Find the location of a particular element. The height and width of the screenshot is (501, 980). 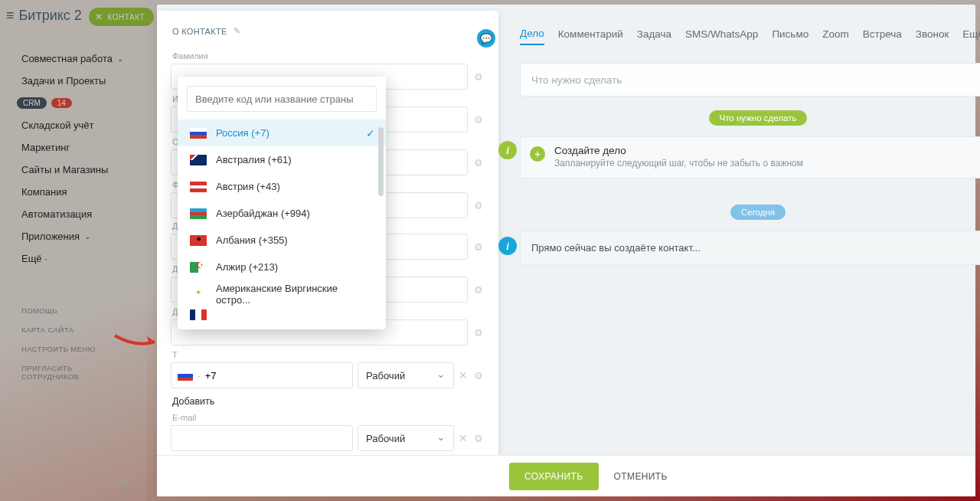

country-item: Алжир (+213) is located at coordinates (282, 267).